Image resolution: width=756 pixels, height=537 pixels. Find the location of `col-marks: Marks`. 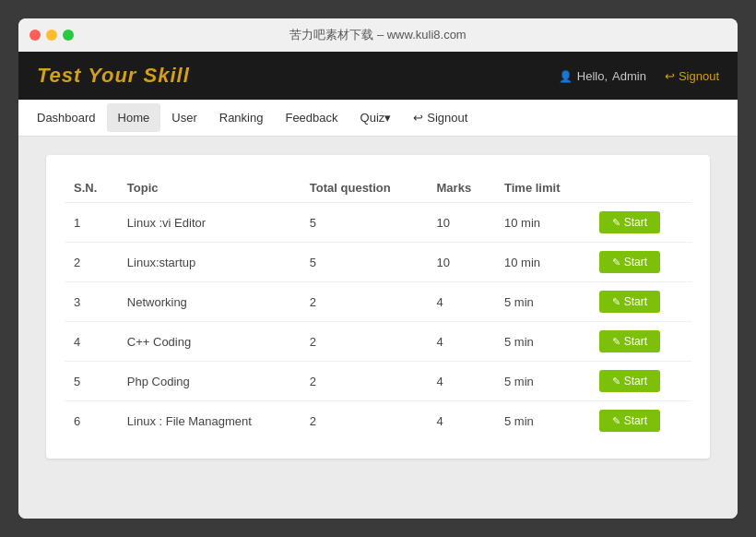

col-marks: Marks is located at coordinates (462, 188).